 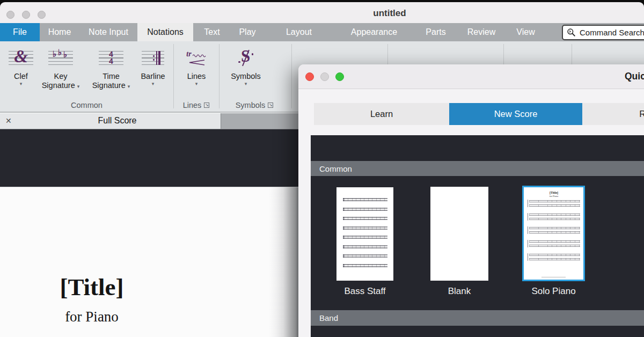 I want to click on time-signature-button: 44 Time Signature ▾, so click(x=111, y=67).